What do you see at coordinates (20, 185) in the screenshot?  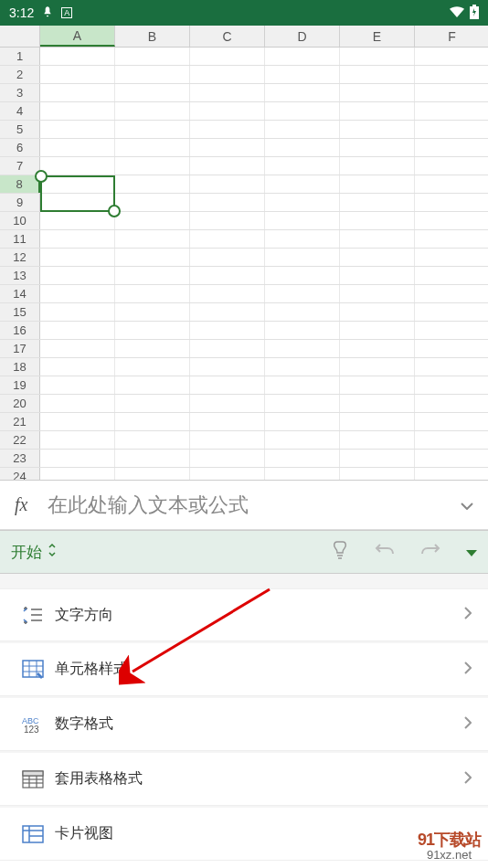 I see `row-header-8: 8` at bounding box center [20, 185].